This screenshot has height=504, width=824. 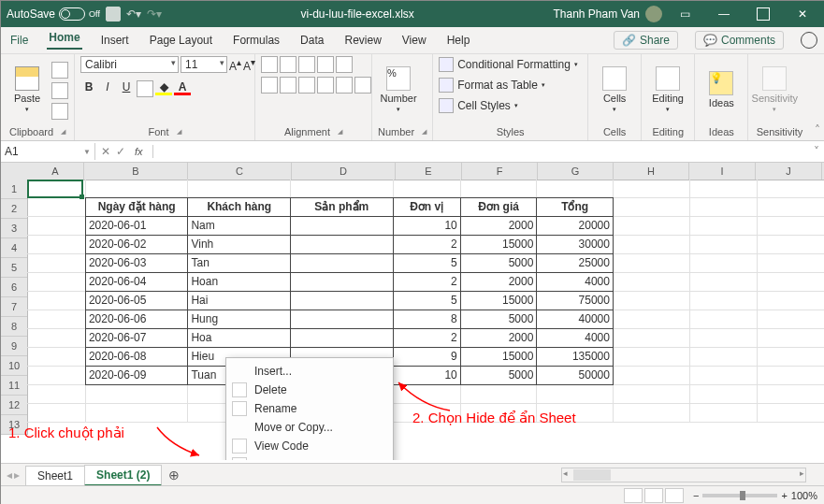 What do you see at coordinates (106, 151) in the screenshot?
I see `cancel-icon: ✕` at bounding box center [106, 151].